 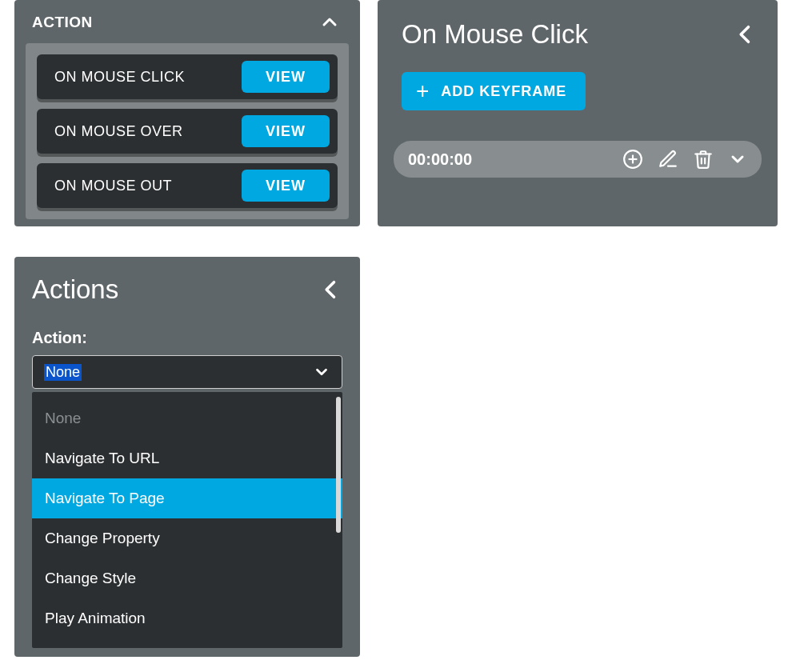 I want to click on panel-title: Actions, so click(x=75, y=290).